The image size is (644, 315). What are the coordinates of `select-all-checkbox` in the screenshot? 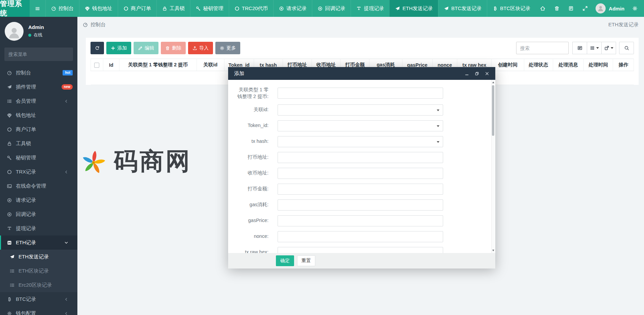 It's located at (97, 65).